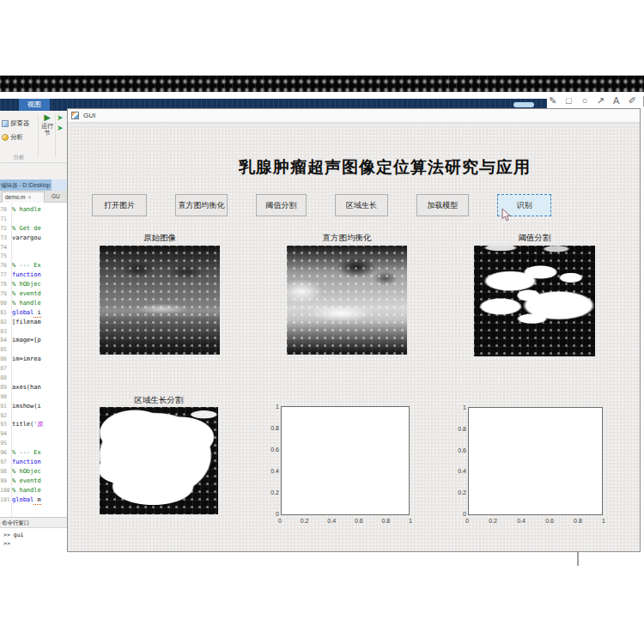  I want to click on text-icon: A, so click(617, 101).